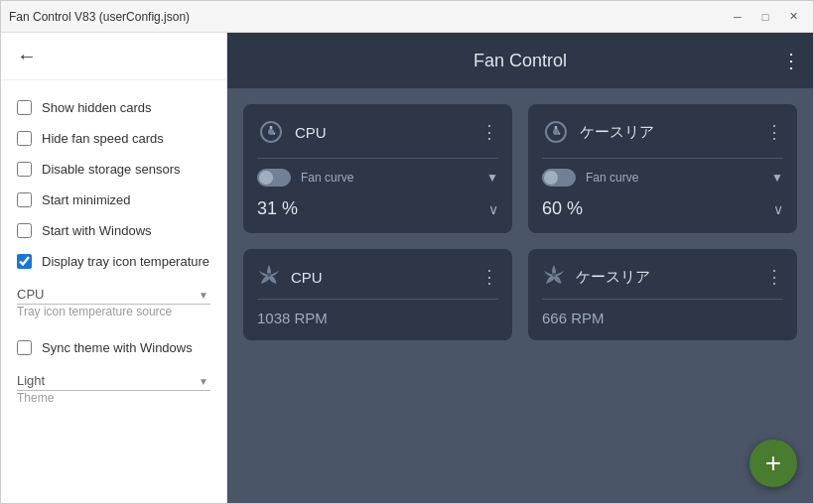 Image resolution: width=814 pixels, height=504 pixels. What do you see at coordinates (24, 347) in the screenshot?
I see `checkbox-sync-theme-input` at bounding box center [24, 347].